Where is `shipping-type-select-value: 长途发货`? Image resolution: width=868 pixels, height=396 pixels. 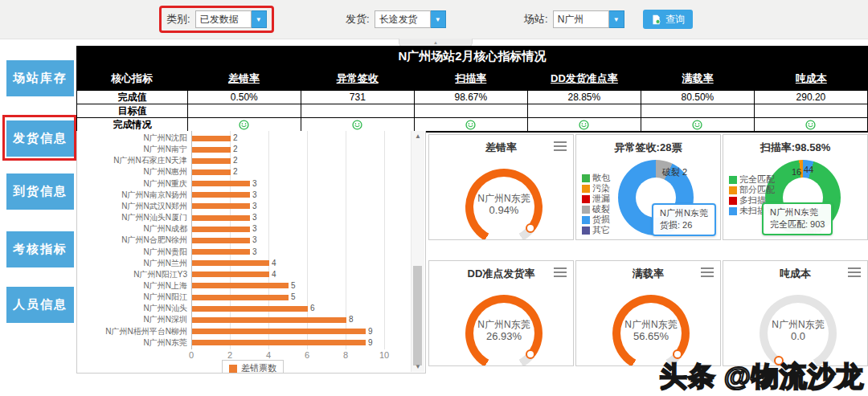 shipping-type-select-value: 长途发货 is located at coordinates (403, 19).